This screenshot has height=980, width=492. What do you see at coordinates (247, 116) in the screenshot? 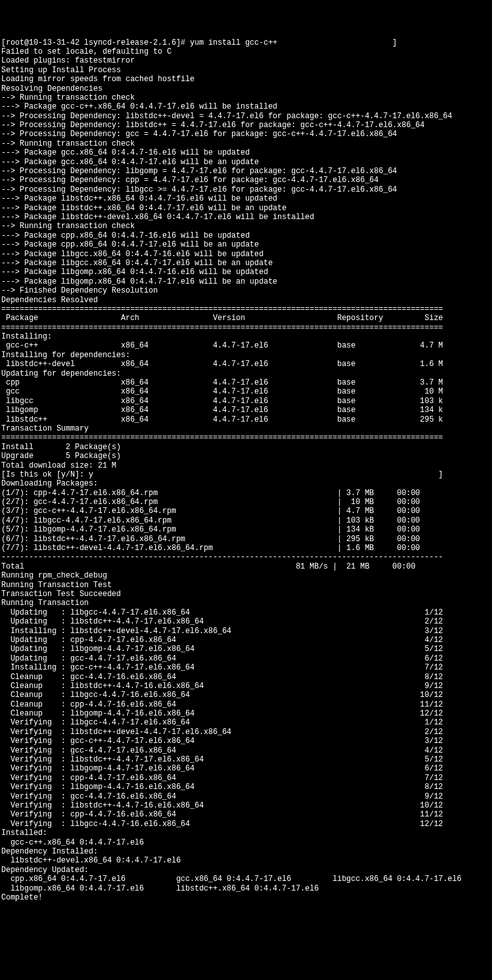
I see `output-line: --> Processing Dependency: libstdc++-dev…` at bounding box center [247, 116].